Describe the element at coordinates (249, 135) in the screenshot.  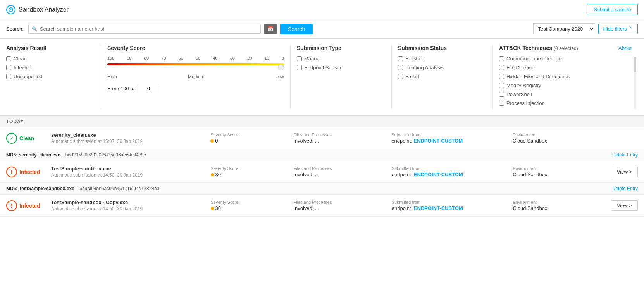
I see `score-label: Severity Score:` at that location.